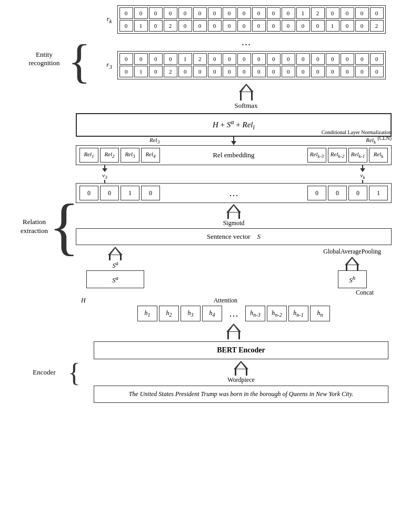 This screenshot has height=526, width=420. What do you see at coordinates (44, 59) in the screenshot?
I see `entity-label-text: Entity recognition` at bounding box center [44, 59].